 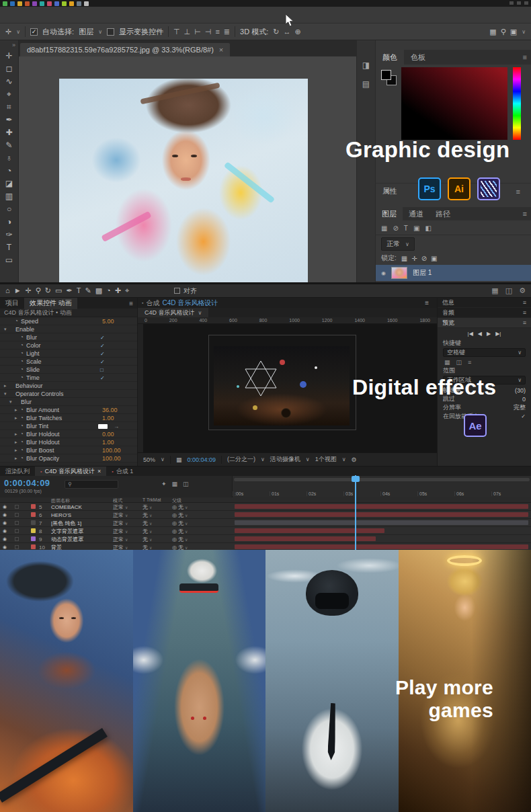 What do you see at coordinates (69, 410) in the screenshot?
I see `effect-property-row: ▸ ◔ Blur Amount 36.00` at bounding box center [69, 410].